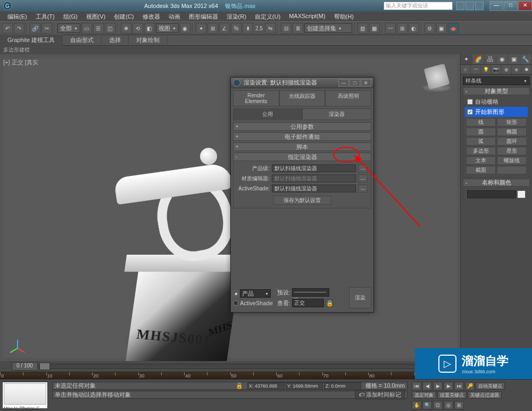  Describe the element at coordinates (270, 28) in the screenshot. I see `mirror-icon: ⇋` at that location.